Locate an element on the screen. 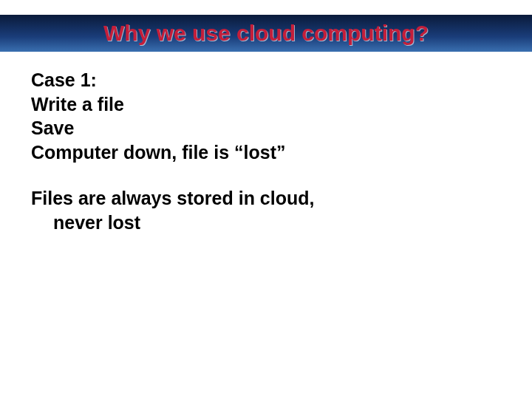 Image resolution: width=532 pixels, height=399 pixels. spacer is located at coordinates (259, 175).